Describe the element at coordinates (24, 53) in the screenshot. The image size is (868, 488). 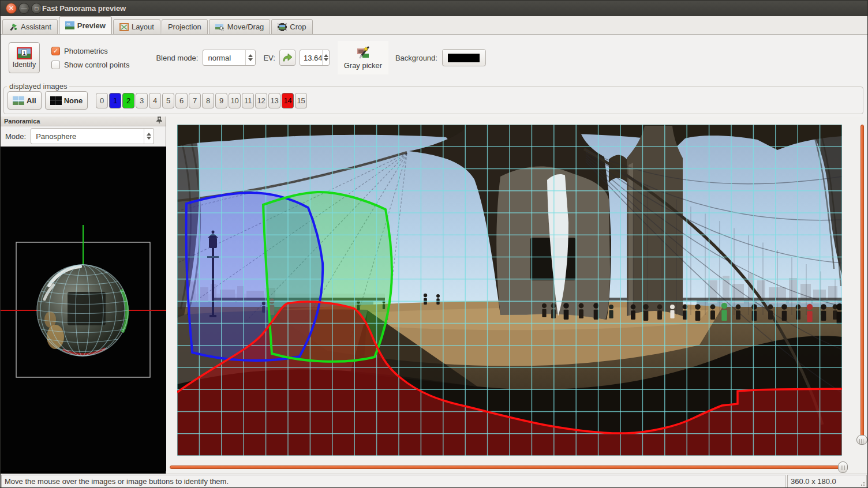
I see `identify-icon: 1` at that location.